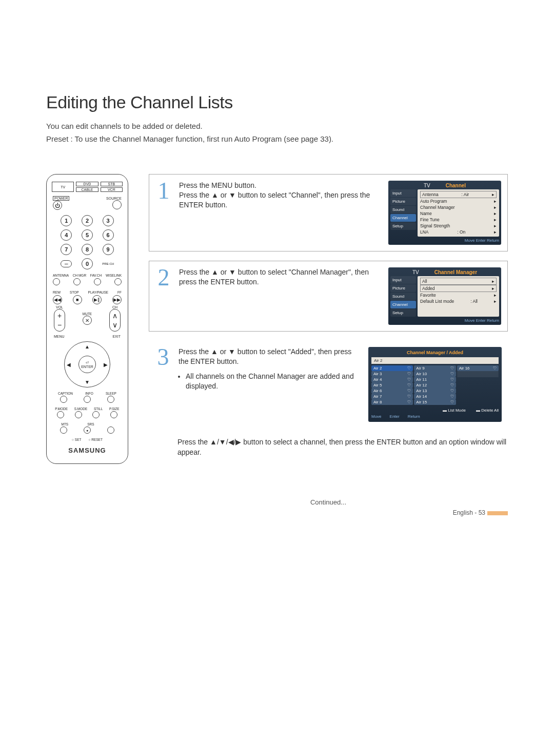 The height and width of the screenshot is (756, 554). I want to click on remote-reset: ○ RESET, so click(95, 439).